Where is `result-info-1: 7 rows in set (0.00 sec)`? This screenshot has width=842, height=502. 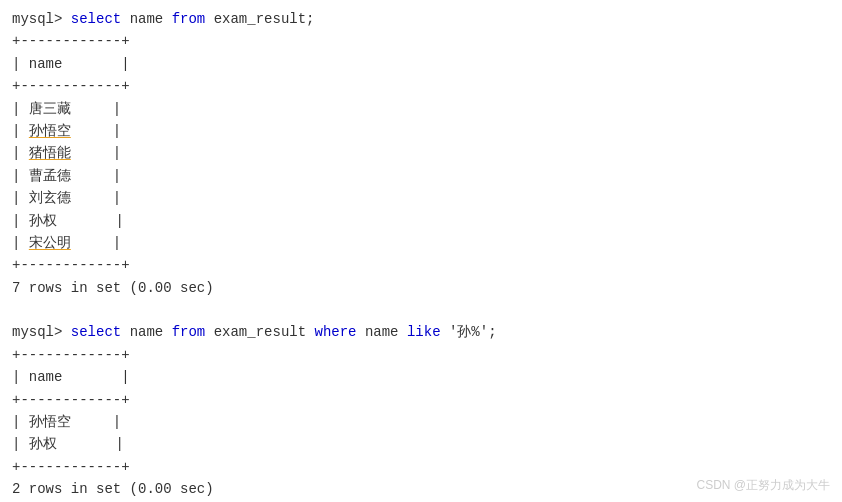
result-info-1: 7 rows in set (0.00 sec) is located at coordinates (421, 288).